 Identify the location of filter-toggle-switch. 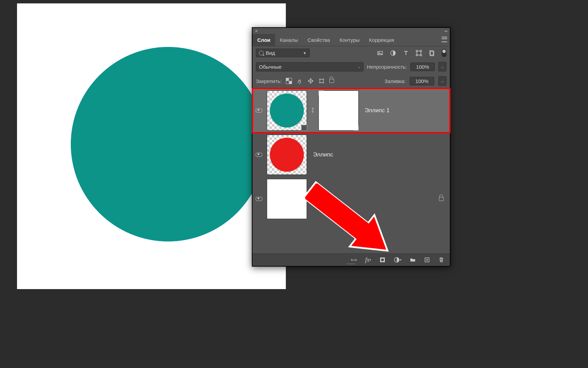
(444, 53).